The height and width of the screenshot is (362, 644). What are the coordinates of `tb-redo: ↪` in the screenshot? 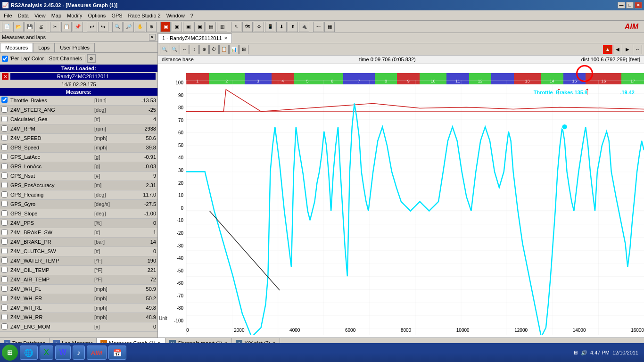 It's located at (103, 27).